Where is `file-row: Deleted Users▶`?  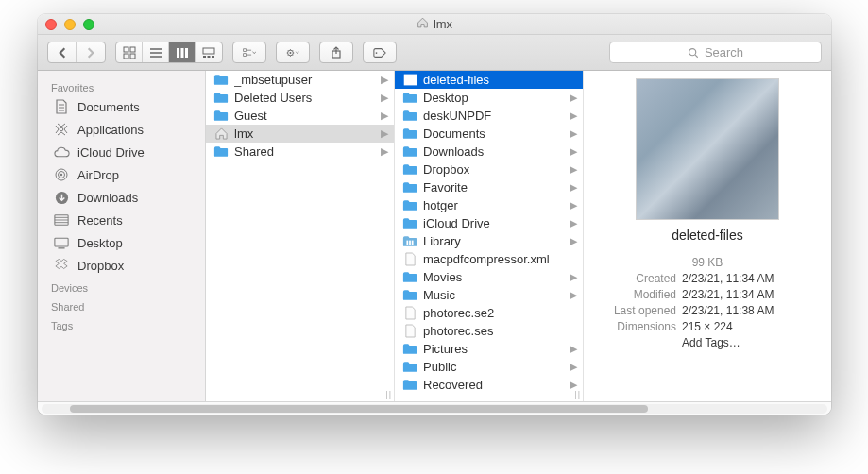
file-row: Deleted Users▶ is located at coordinates (300, 98).